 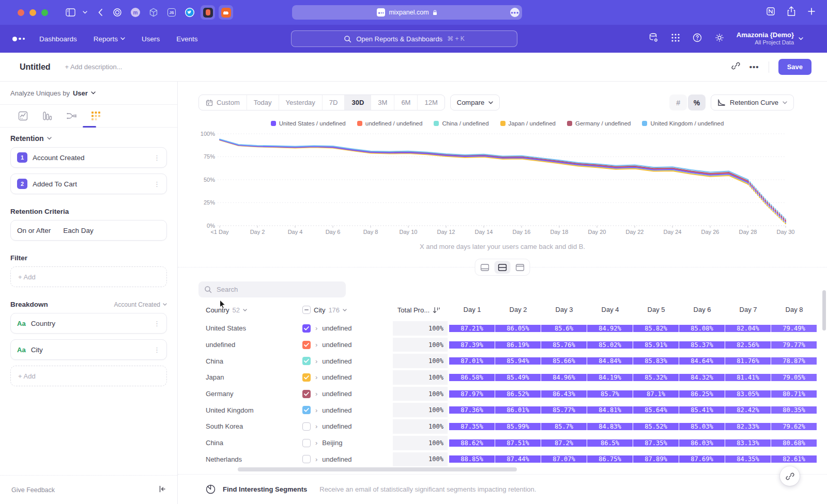 I want to click on day-cell: 86.25%, so click(x=702, y=394).